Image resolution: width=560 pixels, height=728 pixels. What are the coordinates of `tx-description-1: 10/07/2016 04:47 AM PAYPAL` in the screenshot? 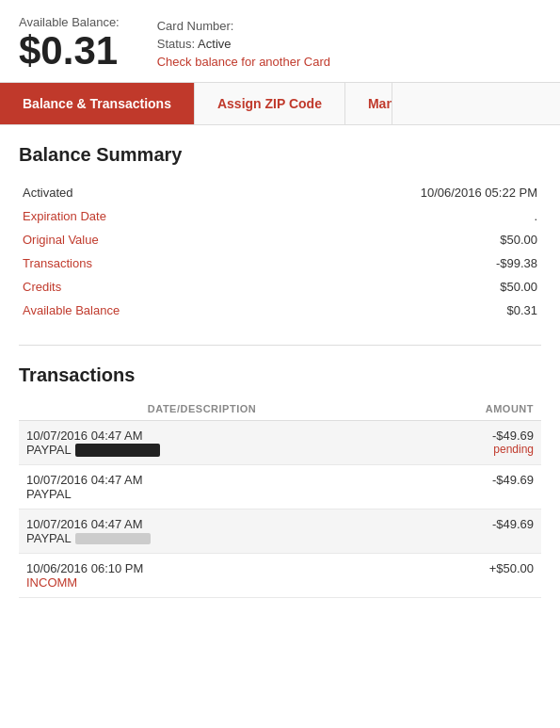 It's located at (201, 443).